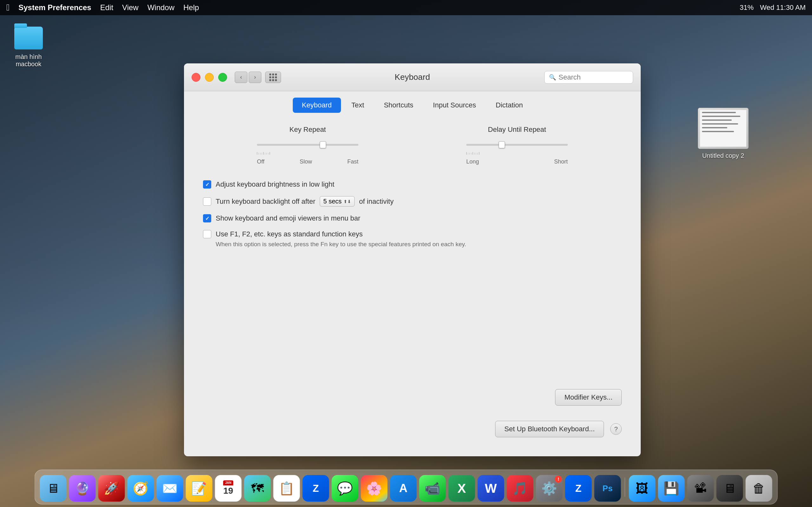 Image resolution: width=812 pixels, height=507 pixels. I want to click on dock-safari: 🧭, so click(141, 488).